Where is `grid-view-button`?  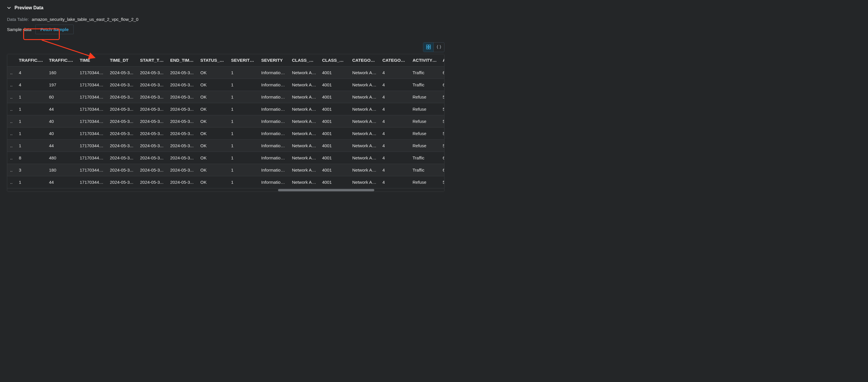 grid-view-button is located at coordinates (429, 47).